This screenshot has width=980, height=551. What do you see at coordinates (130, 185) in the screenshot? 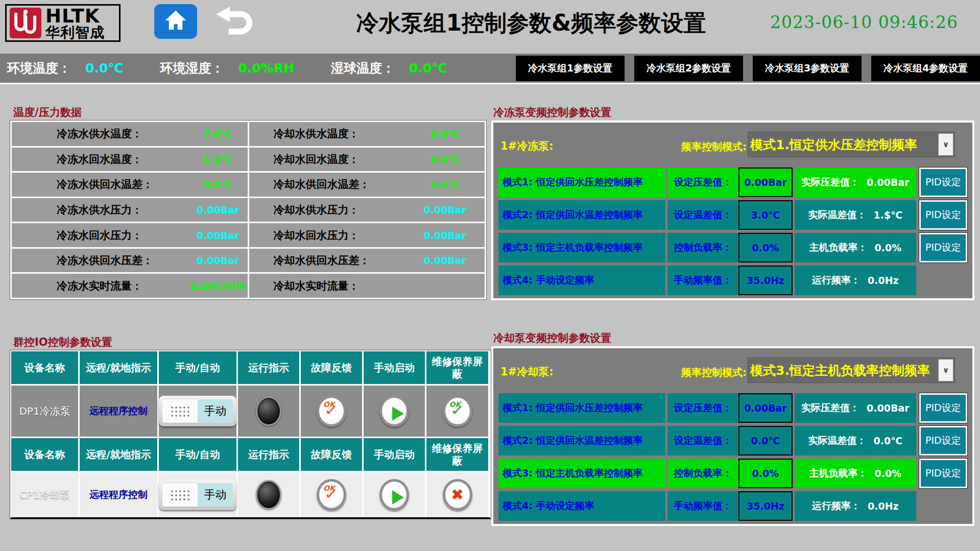
I see `table-row: 冷冻水供回水温差： 0.0℃` at bounding box center [130, 185].